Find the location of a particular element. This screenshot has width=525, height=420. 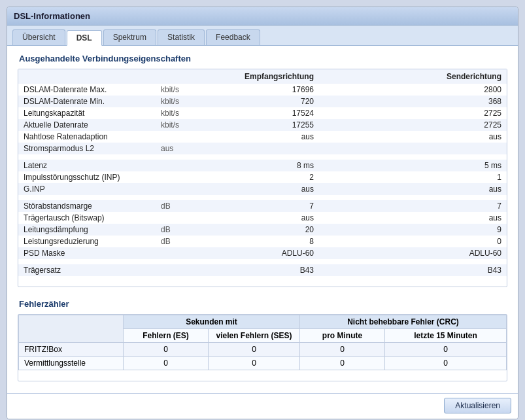

footer: Aktualisieren is located at coordinates (263, 406).